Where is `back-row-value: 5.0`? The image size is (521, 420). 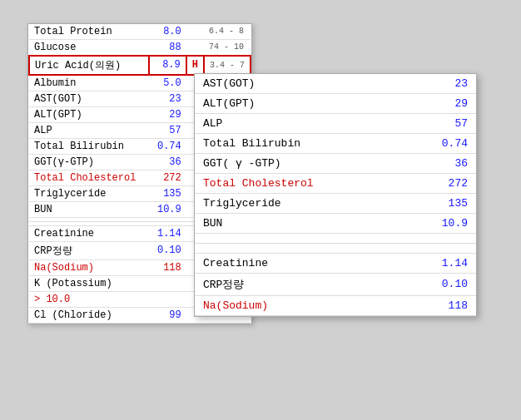 back-row-value: 5.0 is located at coordinates (168, 83).